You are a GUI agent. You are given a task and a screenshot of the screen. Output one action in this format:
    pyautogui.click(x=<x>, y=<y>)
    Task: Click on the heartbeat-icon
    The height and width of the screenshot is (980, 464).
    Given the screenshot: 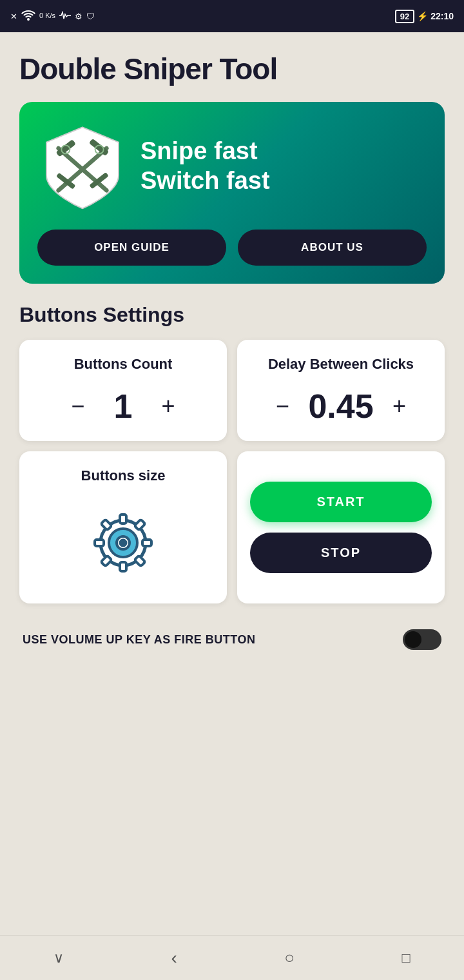 What is the action you would take?
    pyautogui.click(x=65, y=17)
    